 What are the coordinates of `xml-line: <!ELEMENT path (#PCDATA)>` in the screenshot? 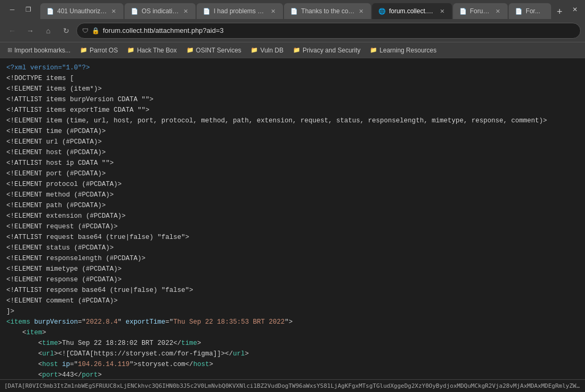 It's located at (292, 206).